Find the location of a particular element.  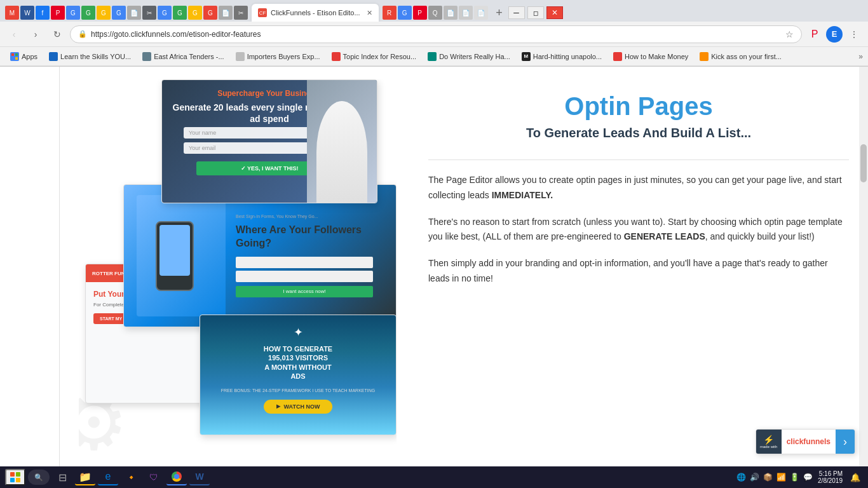

bookmark-hard-hitting: M Hard-hitting unapolo... is located at coordinates (562, 57).